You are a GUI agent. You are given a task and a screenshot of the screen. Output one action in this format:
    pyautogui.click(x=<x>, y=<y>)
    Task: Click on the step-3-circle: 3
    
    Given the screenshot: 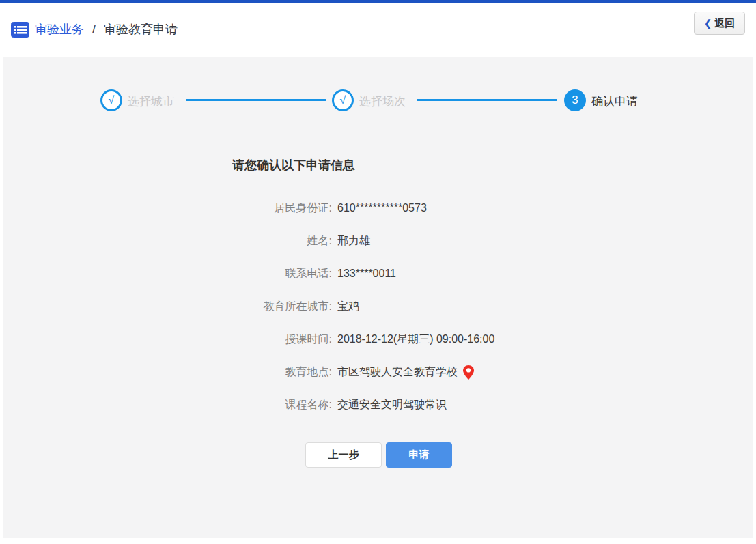 What is the action you would take?
    pyautogui.click(x=575, y=100)
    